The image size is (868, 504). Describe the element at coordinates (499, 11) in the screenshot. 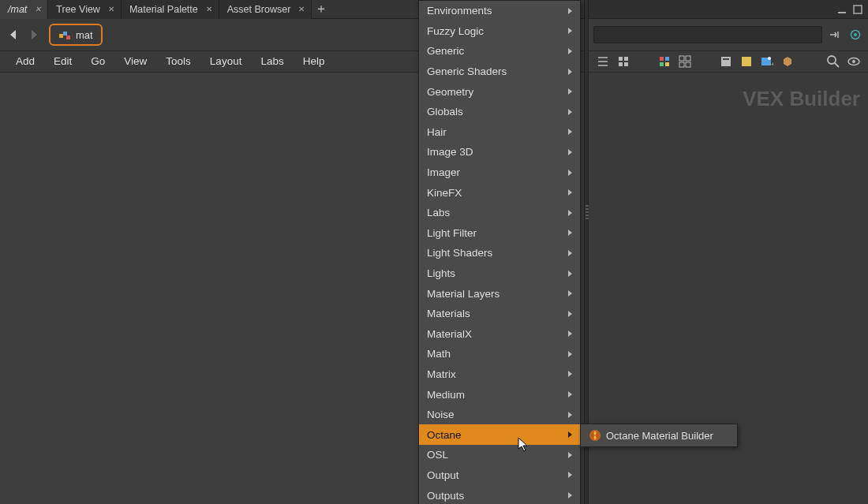

I see `menu-item-environments: Environments` at that location.